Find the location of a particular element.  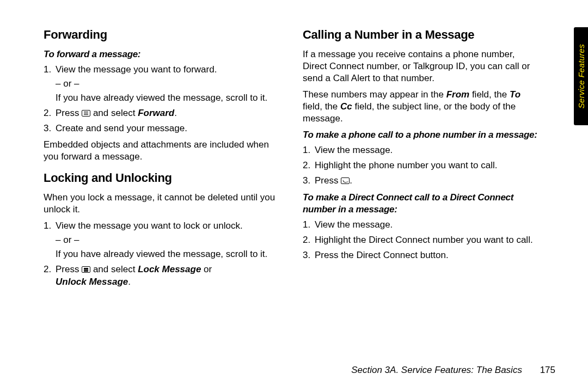

list-item: 2. Press and select Forward. is located at coordinates (168, 113).